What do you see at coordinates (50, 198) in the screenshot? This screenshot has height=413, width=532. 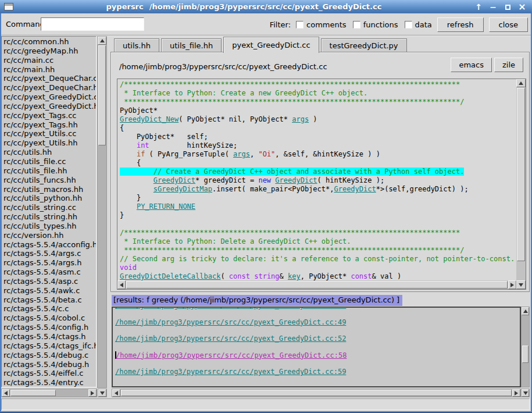 I see `file-list-item: rc/cc/utils_python.hh` at bounding box center [50, 198].